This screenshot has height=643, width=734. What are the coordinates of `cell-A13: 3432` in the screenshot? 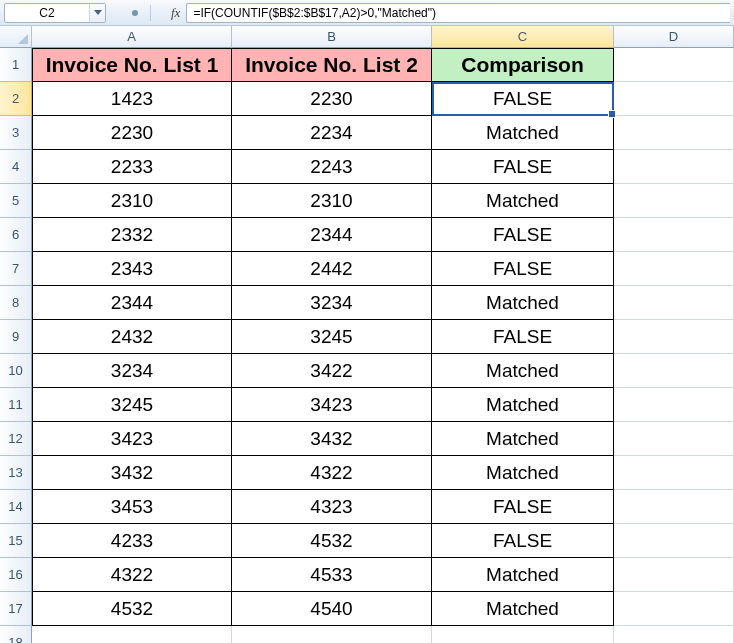 It's located at (132, 473).